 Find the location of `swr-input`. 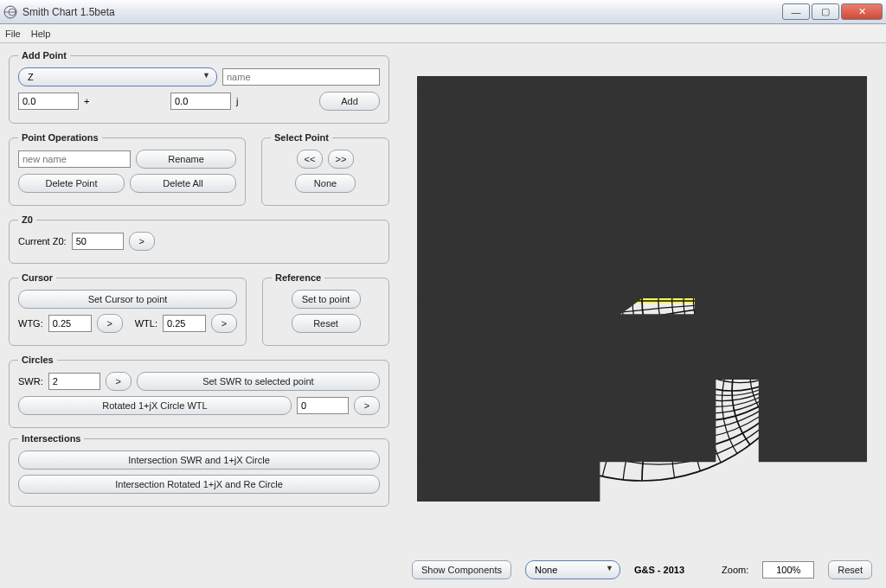

swr-input is located at coordinates (74, 381).